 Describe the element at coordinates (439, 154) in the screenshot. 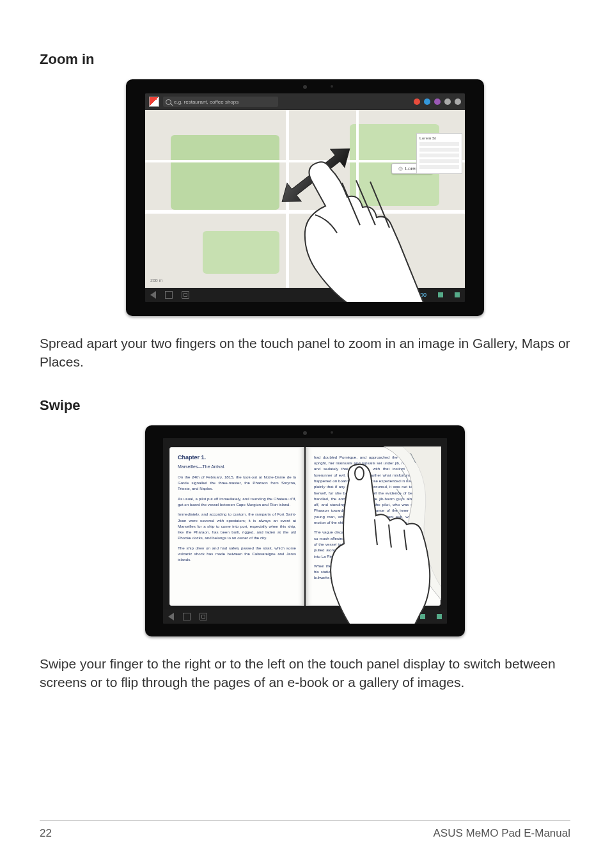

I see `map-side-panel: Lorem St` at that location.